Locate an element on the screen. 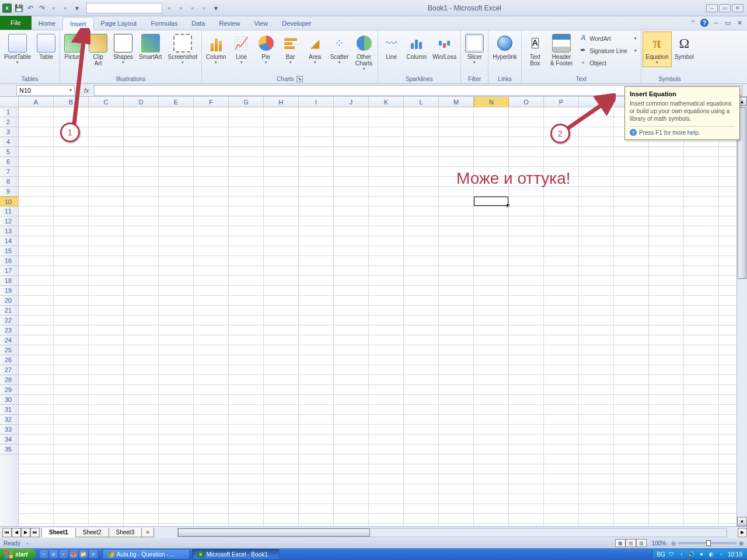 This screenshot has height=560, width=747. column-header: M is located at coordinates (456, 102).